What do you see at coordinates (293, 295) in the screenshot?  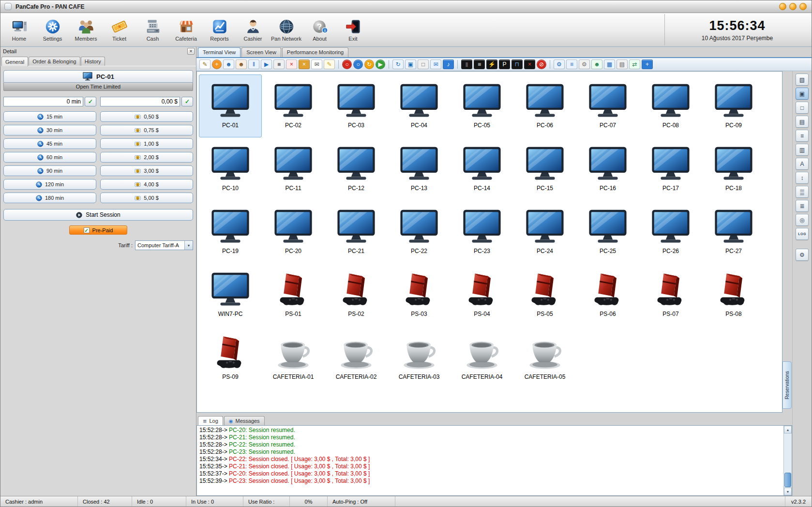 I see `terminal-ps-01: PS-01` at bounding box center [293, 295].